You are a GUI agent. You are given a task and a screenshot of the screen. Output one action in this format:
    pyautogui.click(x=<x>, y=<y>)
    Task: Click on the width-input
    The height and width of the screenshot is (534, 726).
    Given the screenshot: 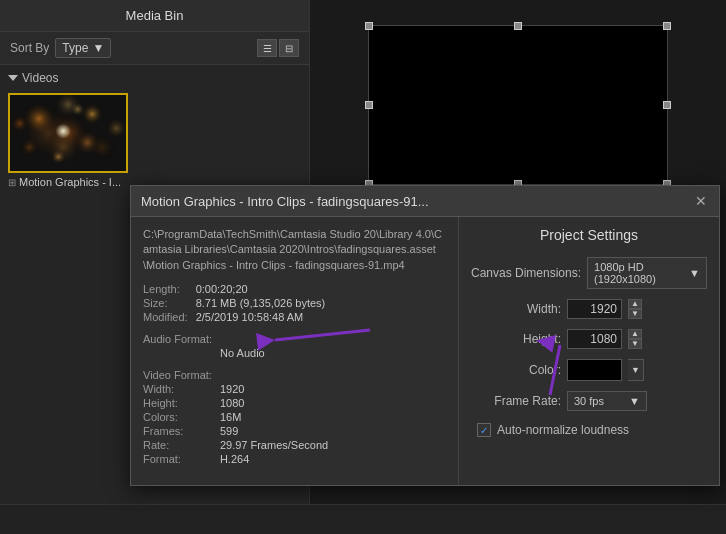 What is the action you would take?
    pyautogui.click(x=594, y=309)
    